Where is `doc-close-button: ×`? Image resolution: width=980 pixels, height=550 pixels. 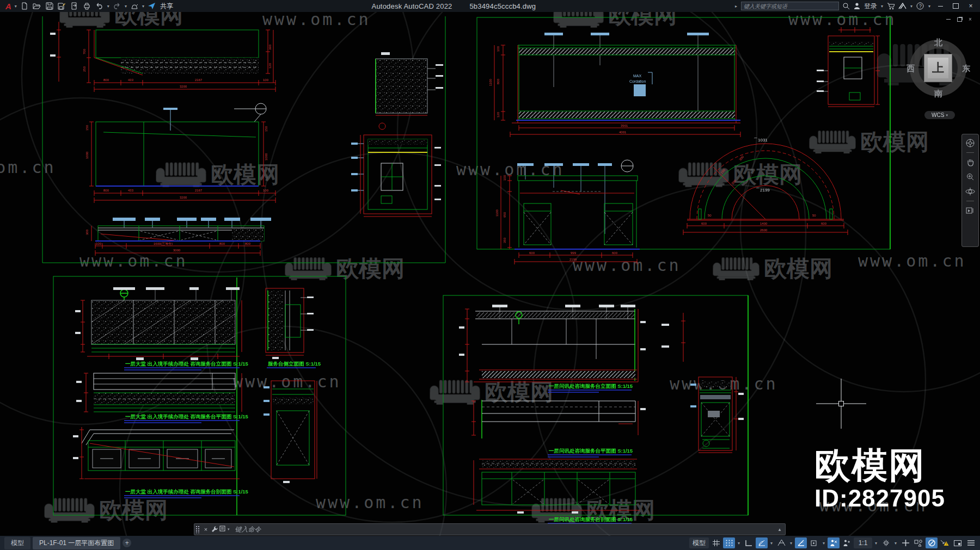 doc-close-button: × is located at coordinates (970, 20).